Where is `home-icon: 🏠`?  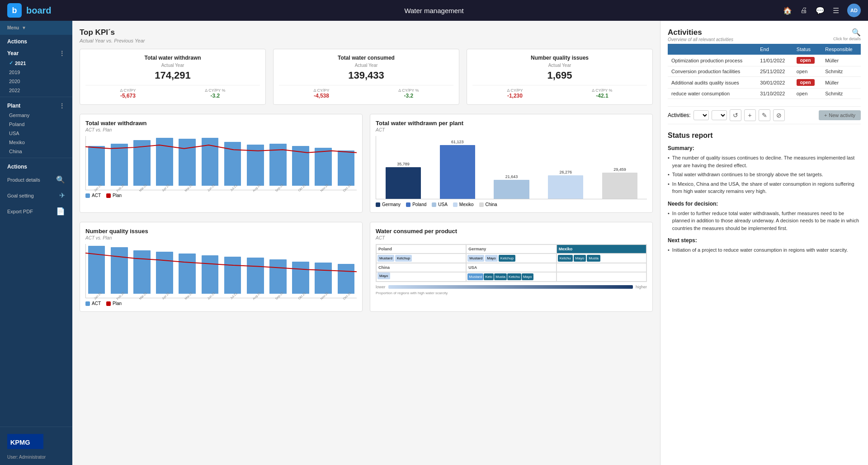 home-icon: 🏠 is located at coordinates (788, 11).